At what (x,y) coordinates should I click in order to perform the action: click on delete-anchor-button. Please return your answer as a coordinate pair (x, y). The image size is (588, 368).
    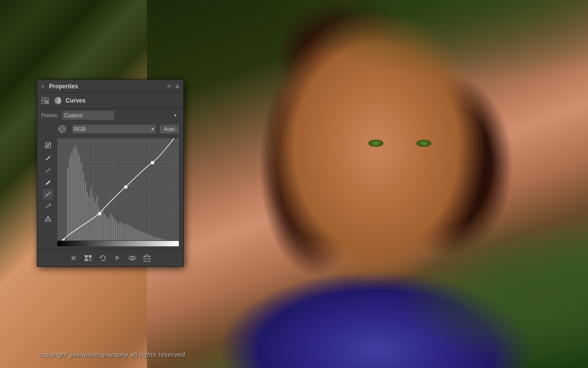
    Looking at the image, I should click on (74, 258).